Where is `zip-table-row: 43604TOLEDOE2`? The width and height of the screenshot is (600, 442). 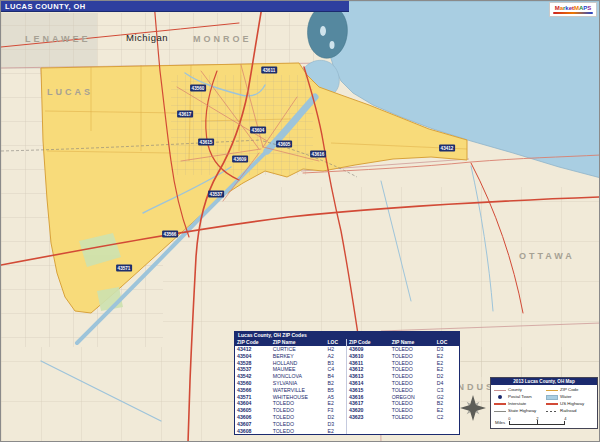
zip-table-row: 43604TOLEDOE2 is located at coordinates (291, 404).